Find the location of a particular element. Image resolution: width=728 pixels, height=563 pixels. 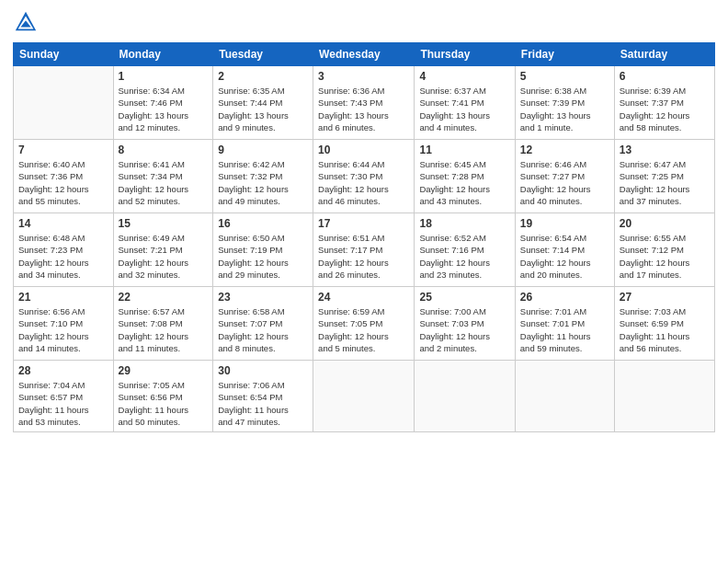

cell-date: 24 is located at coordinates (364, 297).